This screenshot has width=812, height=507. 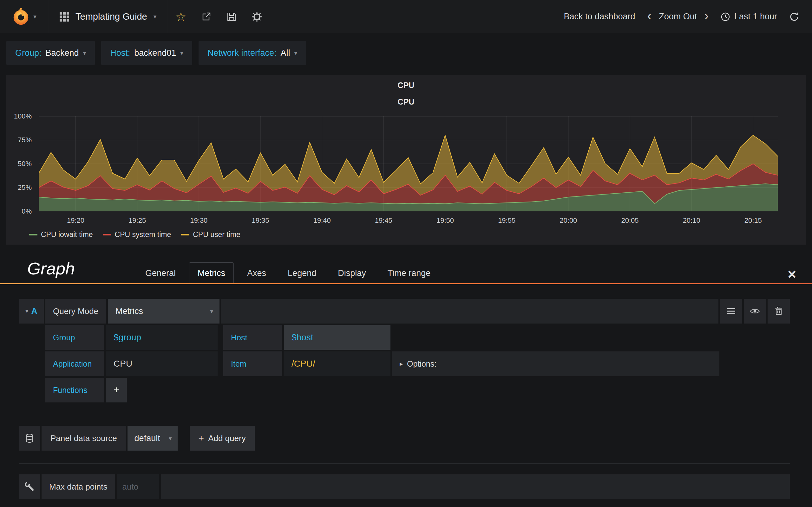 I want to click on legend-label: CPU system time, so click(x=143, y=235).